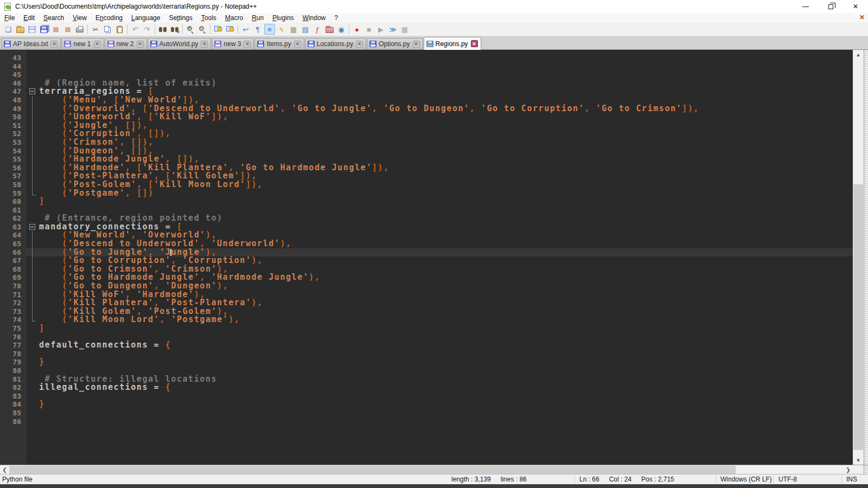  What do you see at coordinates (230, 29) in the screenshot?
I see `sync-horizontal-icon` at bounding box center [230, 29].